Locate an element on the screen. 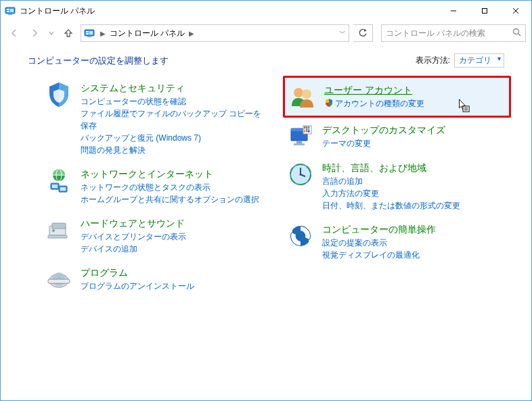 This screenshot has height=401, width=532. category-sublink: デバイスとプリンターの表示 is located at coordinates (133, 237).